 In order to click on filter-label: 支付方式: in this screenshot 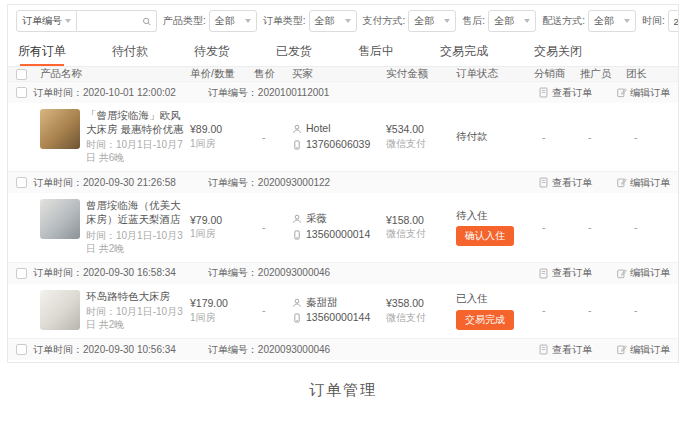, I will do `click(384, 21)`.